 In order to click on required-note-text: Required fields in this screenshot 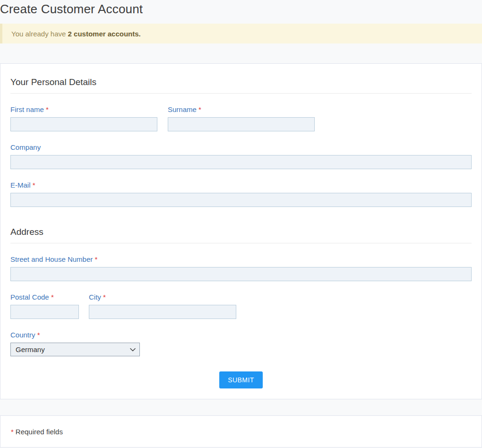, I will do `click(39, 432)`.